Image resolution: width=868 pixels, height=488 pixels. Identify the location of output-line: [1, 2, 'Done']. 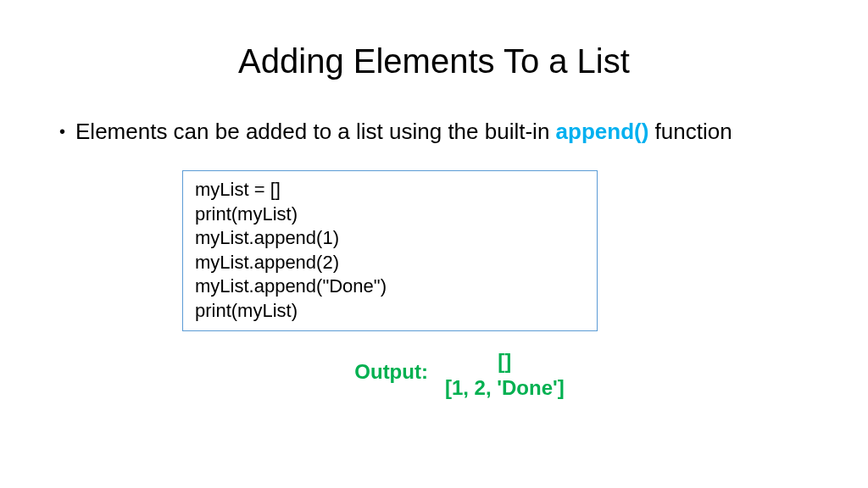
(505, 388).